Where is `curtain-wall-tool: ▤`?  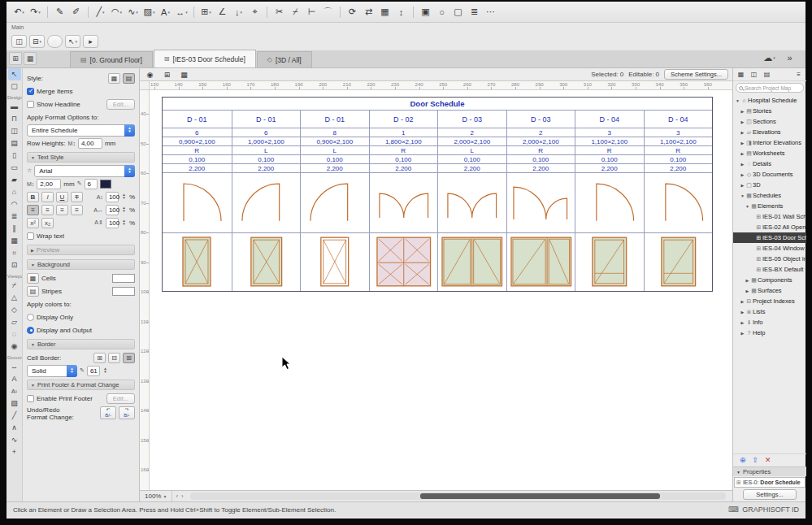
curtain-wall-tool: ▤ is located at coordinates (15, 143).